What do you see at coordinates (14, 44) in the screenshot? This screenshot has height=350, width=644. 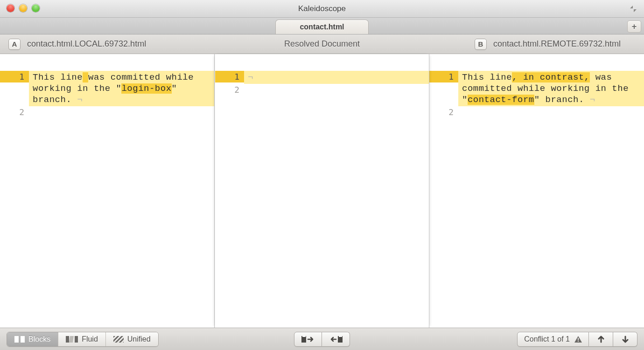 I see `column-a-badge: A` at bounding box center [14, 44].